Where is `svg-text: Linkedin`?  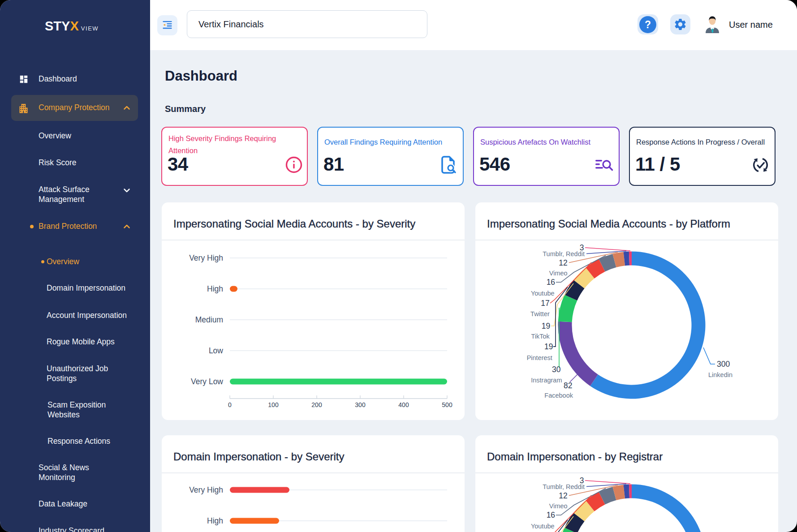 svg-text: Linkedin is located at coordinates (720, 375).